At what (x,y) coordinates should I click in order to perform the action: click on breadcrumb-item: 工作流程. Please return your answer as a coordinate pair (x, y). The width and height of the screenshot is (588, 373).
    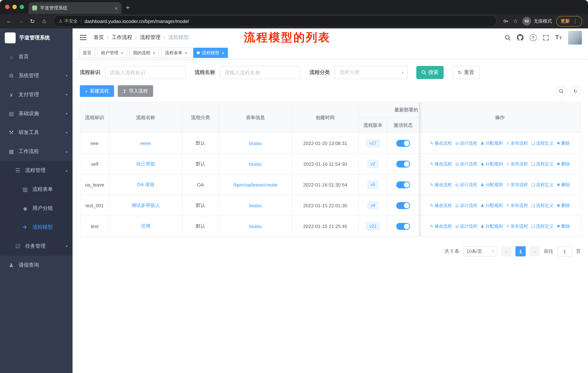
    Looking at the image, I should click on (122, 38).